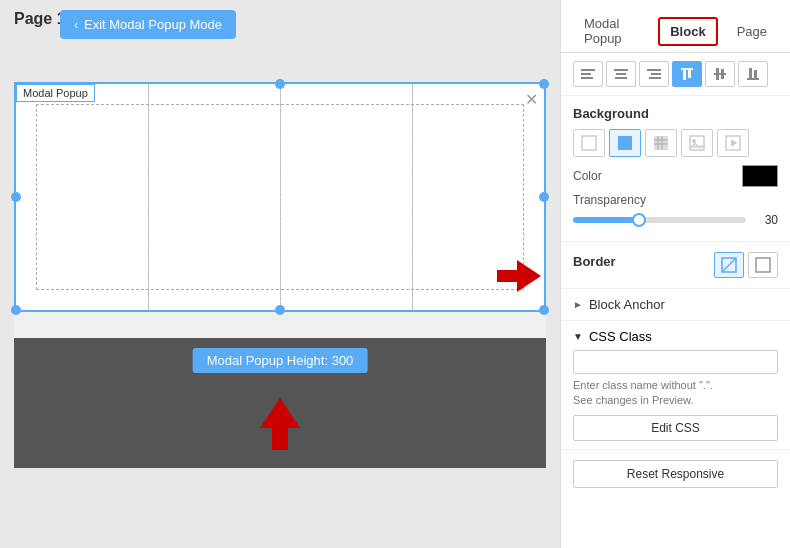 This screenshot has height=548, width=790. Describe the element at coordinates (753, 74) in the screenshot. I see `align-bottom-button` at that location.